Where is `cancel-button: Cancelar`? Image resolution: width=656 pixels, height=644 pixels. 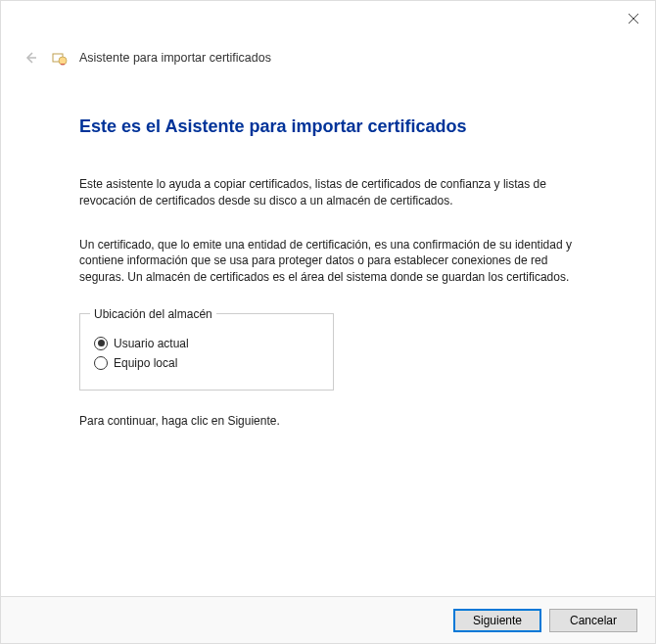
cancel-button: Cancelar is located at coordinates (593, 621).